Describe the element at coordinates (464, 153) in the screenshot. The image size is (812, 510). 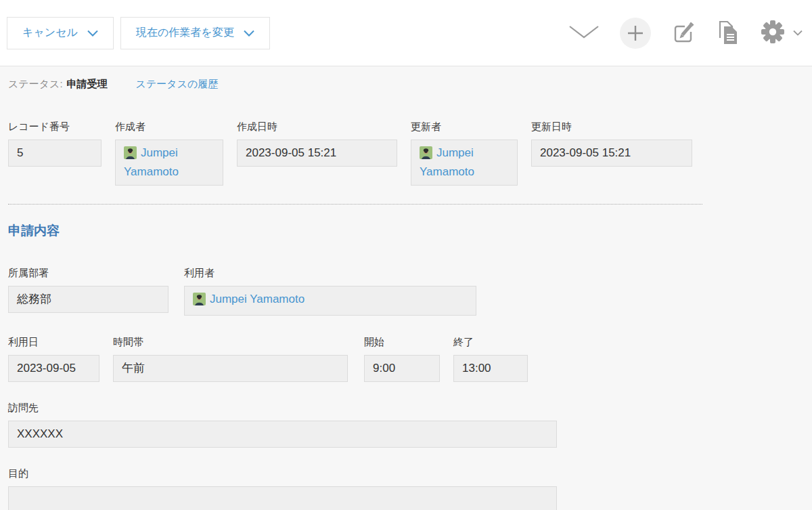
I see `field-updated-by: 更新者 Jumpei Yamamoto` at that location.